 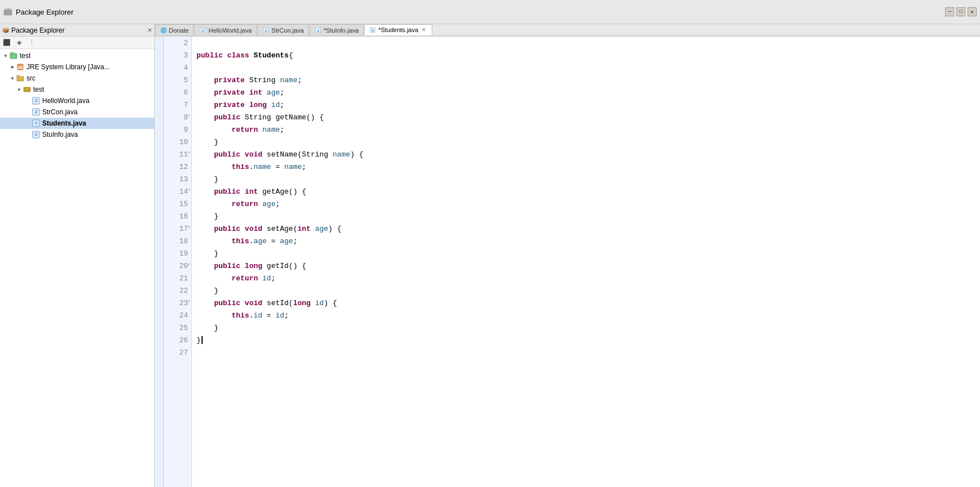 I want to click on sidebar-header: 📦 Package Explorer ✕, so click(x=77, y=30).